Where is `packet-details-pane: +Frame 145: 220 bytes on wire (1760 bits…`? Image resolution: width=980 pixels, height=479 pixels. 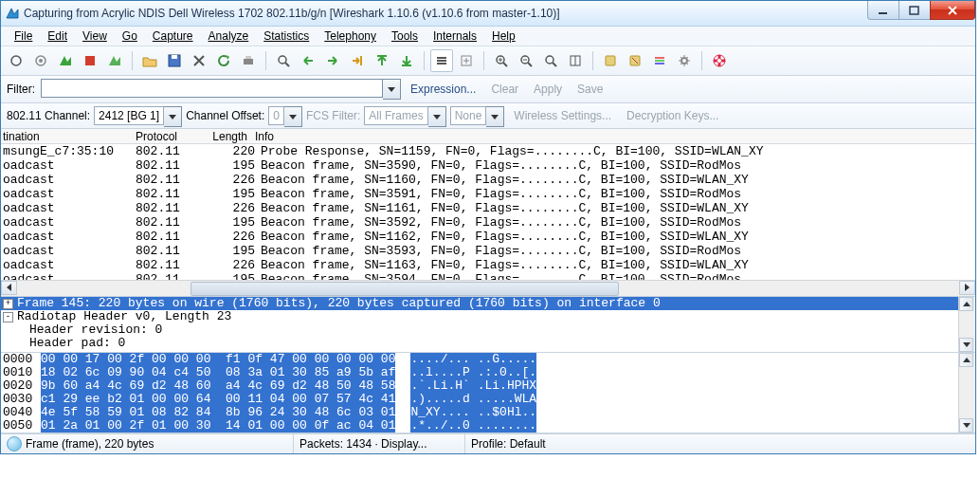 packet-details-pane: +Frame 145: 220 bytes on wire (1760 bits… is located at coordinates (488, 324).